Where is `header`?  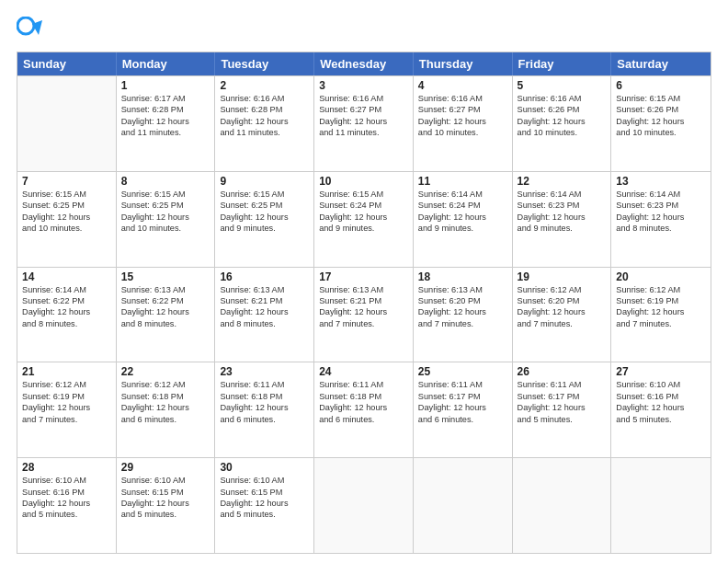 header is located at coordinates (364, 29).